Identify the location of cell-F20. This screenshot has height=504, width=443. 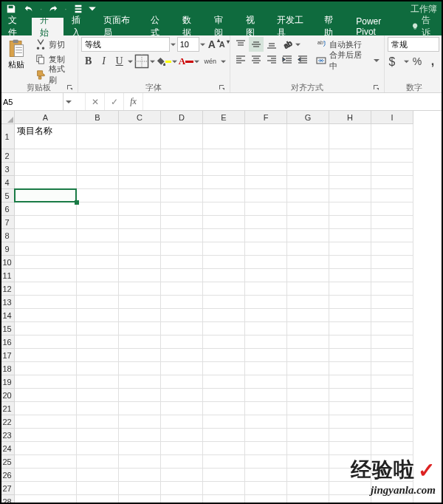
(266, 395).